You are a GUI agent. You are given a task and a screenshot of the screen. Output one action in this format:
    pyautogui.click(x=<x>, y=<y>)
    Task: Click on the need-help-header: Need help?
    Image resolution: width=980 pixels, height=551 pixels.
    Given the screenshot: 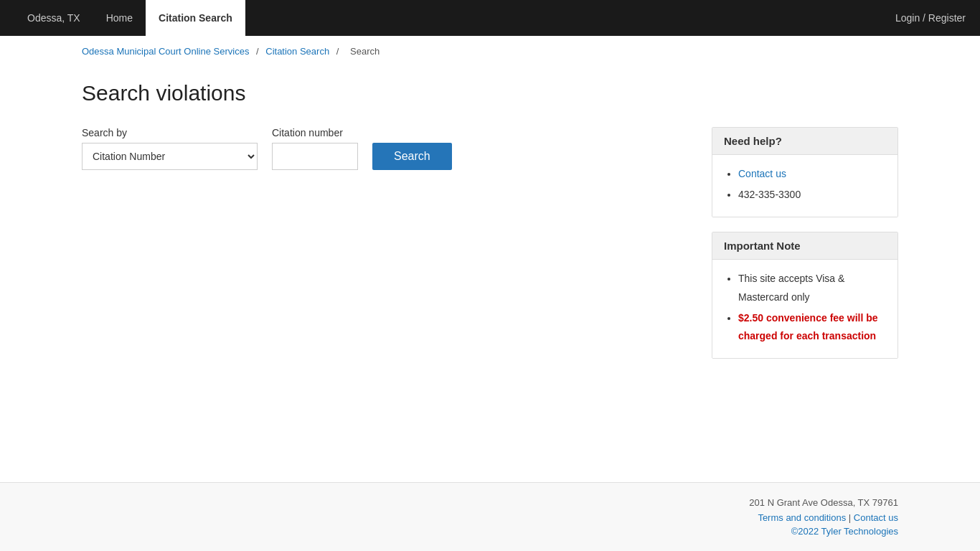 What is the action you would take?
    pyautogui.click(x=805, y=141)
    